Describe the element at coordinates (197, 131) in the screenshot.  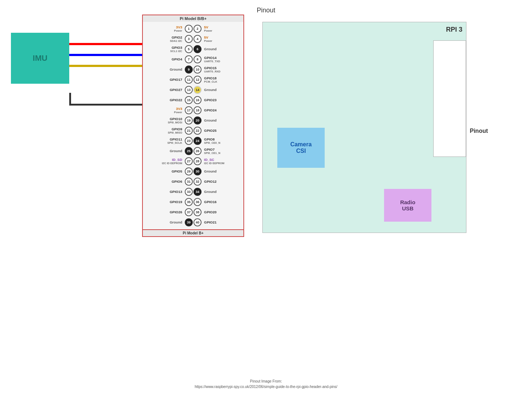
I see `pin-circle-right: 22` at that location.